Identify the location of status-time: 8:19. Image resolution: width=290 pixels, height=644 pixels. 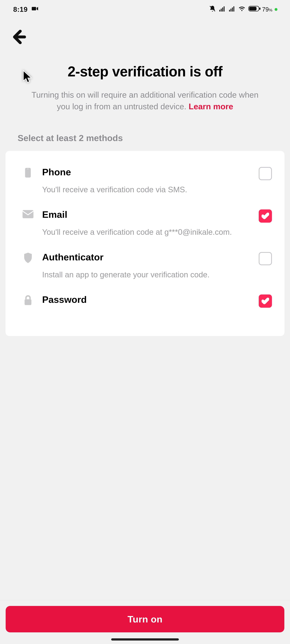
(20, 10).